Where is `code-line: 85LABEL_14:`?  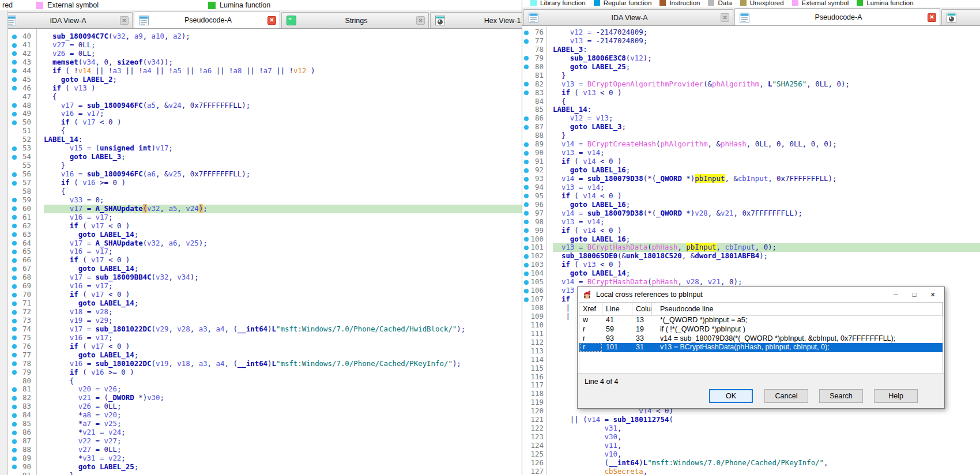 code-line: 85LABEL_14: is located at coordinates (751, 110).